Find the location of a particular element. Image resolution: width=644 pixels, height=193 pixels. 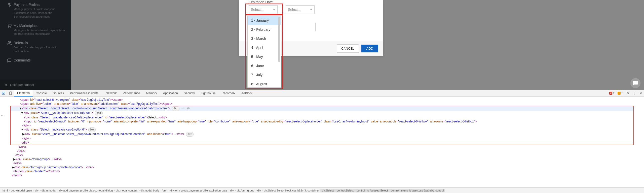

dropdown-option: 8 - August is located at coordinates (264, 84).